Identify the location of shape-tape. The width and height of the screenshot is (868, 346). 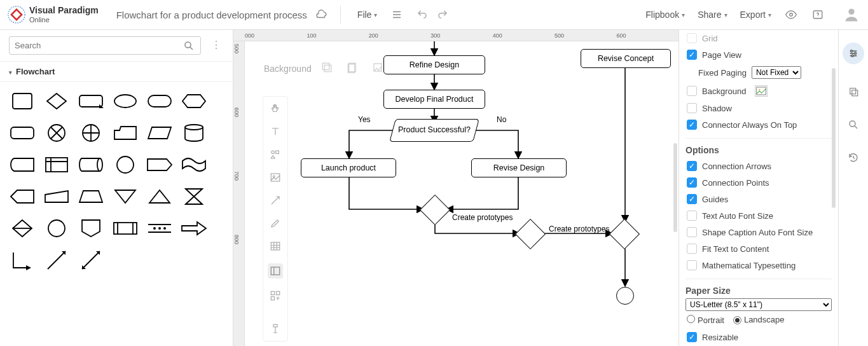
(194, 165).